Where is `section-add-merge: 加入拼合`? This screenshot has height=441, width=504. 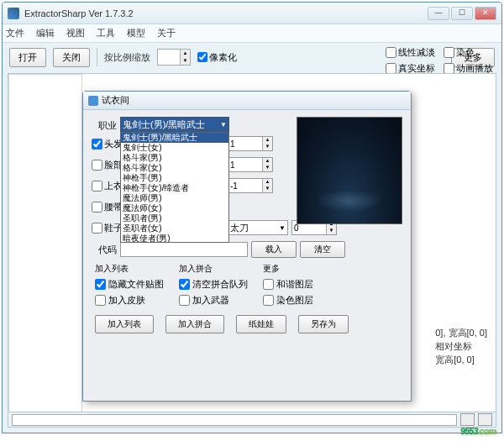
section-add-merge: 加入拼合 is located at coordinates (196, 269).